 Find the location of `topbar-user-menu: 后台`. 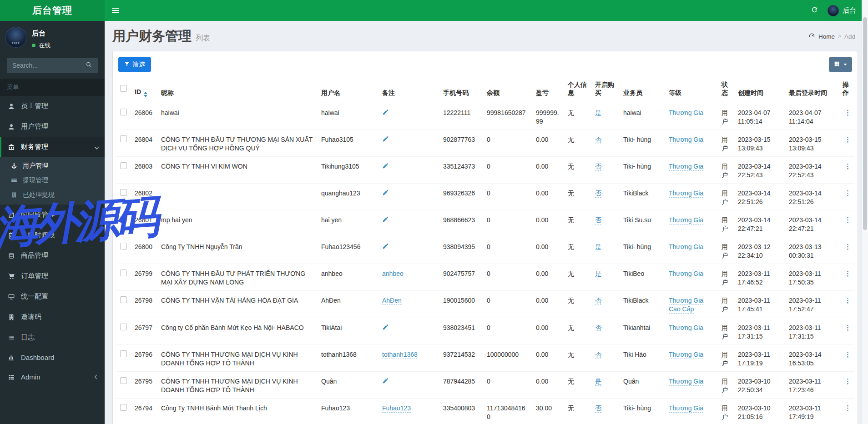

topbar-user-menu: 后台 is located at coordinates (842, 11).